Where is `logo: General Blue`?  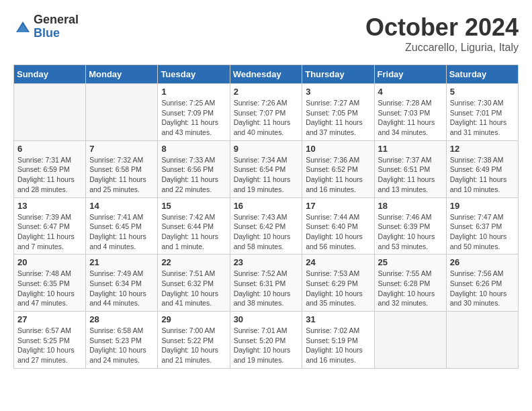 logo: General Blue is located at coordinates (46, 27).